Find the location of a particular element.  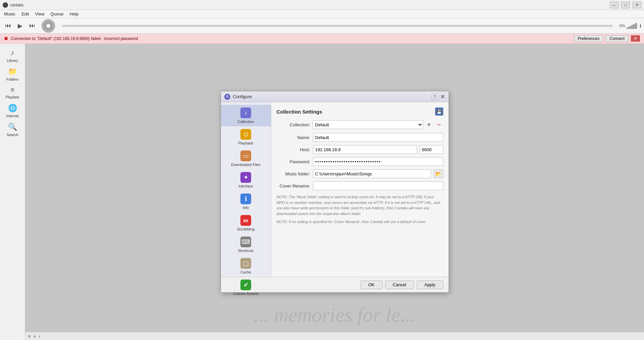

remove-collection-button: − is located at coordinates (439, 125).